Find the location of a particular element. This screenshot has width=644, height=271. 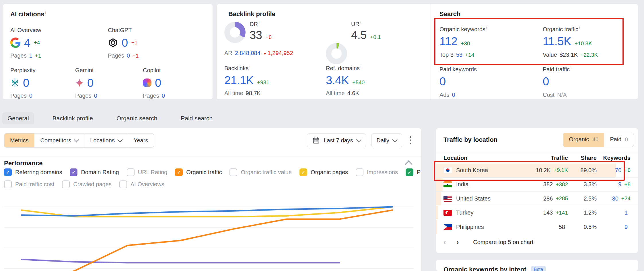

collapse-icon is located at coordinates (408, 164).